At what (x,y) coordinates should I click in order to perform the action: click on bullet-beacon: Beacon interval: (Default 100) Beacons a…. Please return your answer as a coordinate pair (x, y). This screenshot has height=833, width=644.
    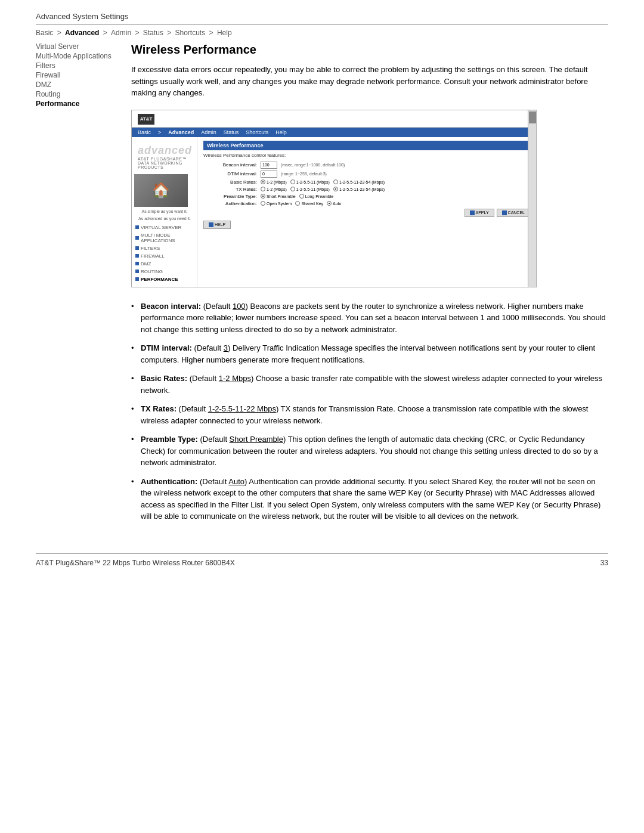
    Looking at the image, I should click on (370, 322).